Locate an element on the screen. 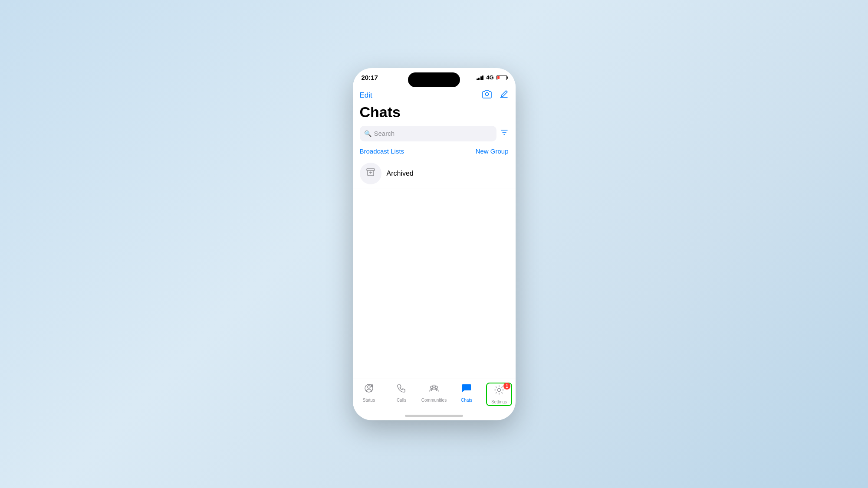 This screenshot has width=868, height=488. page-title: Chats is located at coordinates (434, 112).